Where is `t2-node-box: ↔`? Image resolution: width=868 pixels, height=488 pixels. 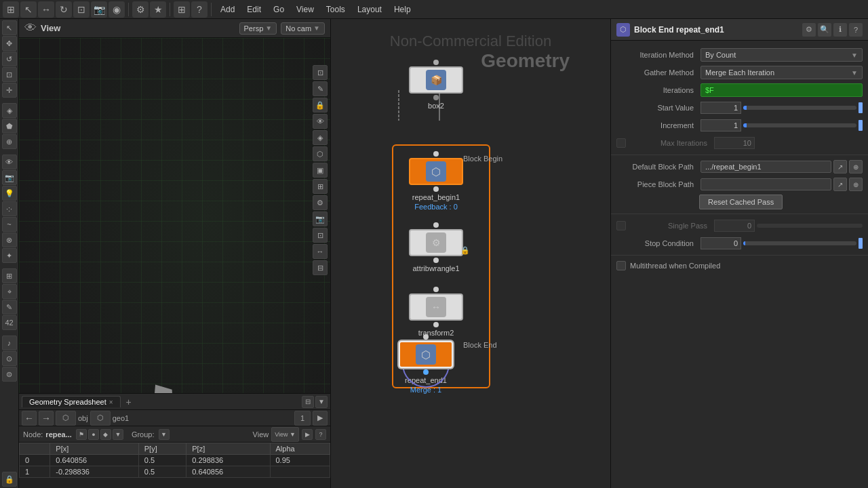 t2-node-box: ↔ is located at coordinates (436, 307).